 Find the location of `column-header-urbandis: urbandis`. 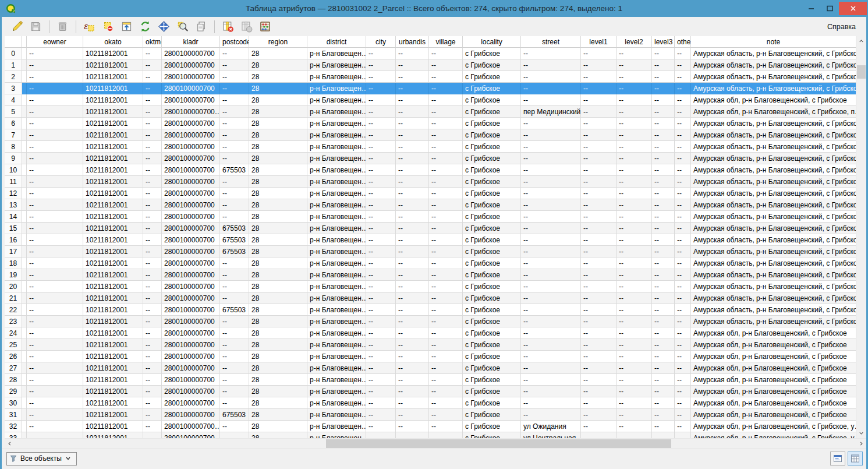

column-header-urbandis: urbandis is located at coordinates (412, 42).